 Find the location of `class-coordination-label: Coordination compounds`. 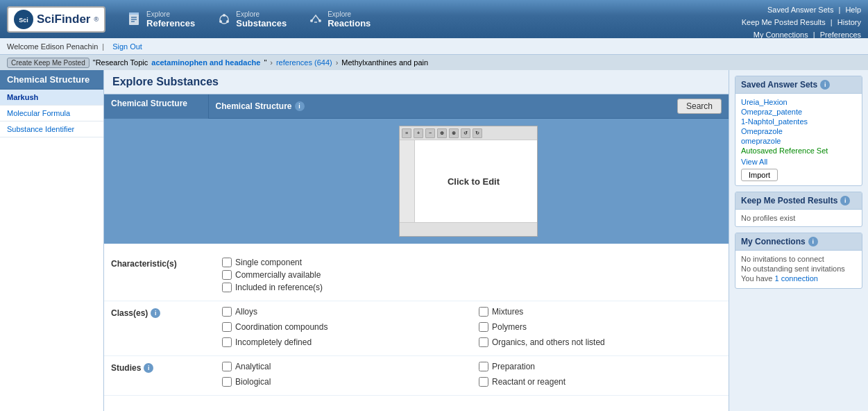

class-coordination-label: Coordination compounds is located at coordinates (282, 327).